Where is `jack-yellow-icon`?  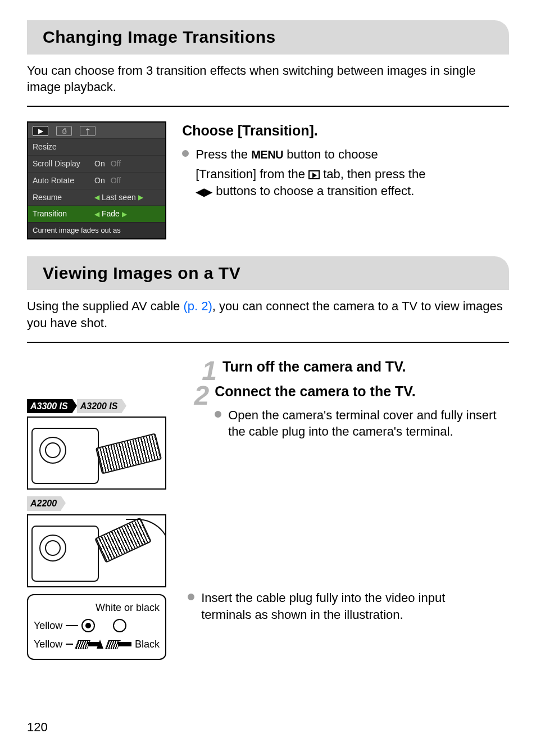
jack-yellow-icon is located at coordinates (88, 626).